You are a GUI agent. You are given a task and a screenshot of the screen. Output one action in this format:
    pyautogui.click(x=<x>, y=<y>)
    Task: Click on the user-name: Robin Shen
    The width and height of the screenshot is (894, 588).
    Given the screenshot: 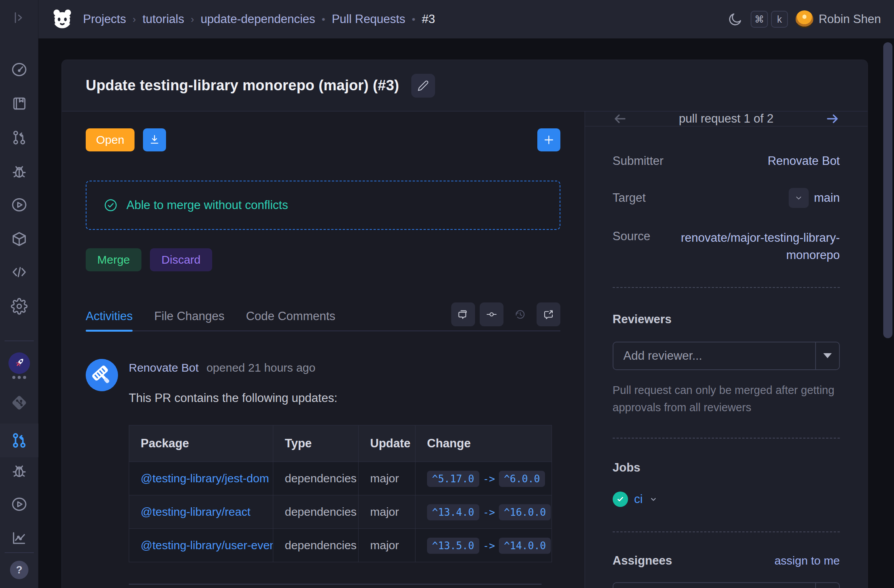 What is the action you would take?
    pyautogui.click(x=850, y=19)
    